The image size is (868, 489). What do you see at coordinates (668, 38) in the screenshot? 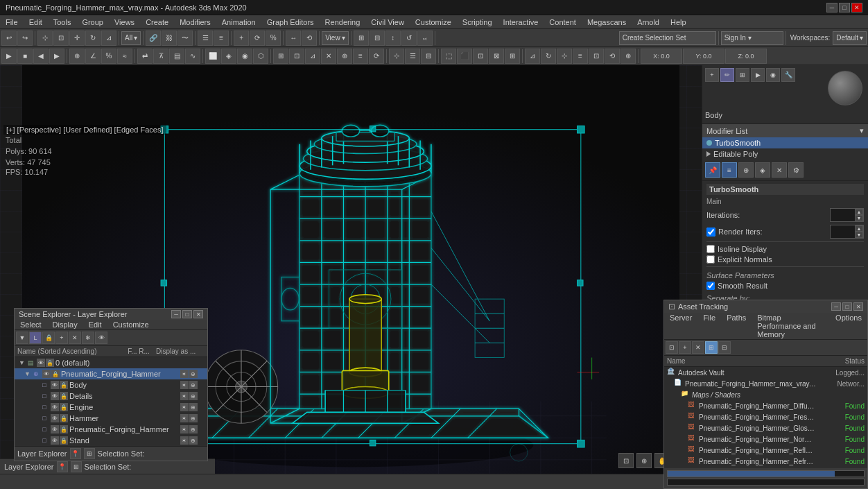
I see `create-selection-set: Create Selection Set` at bounding box center [668, 38].